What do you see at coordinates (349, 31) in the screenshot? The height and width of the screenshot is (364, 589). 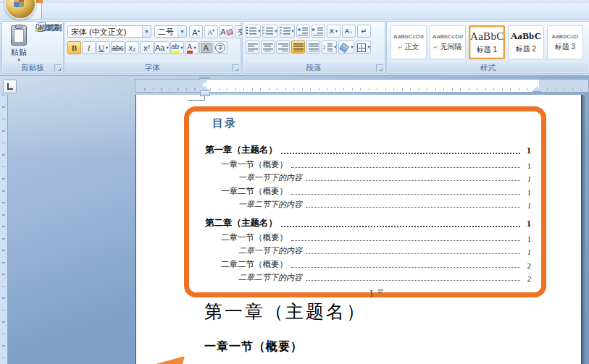 I see `sort-button: A↓` at bounding box center [349, 31].